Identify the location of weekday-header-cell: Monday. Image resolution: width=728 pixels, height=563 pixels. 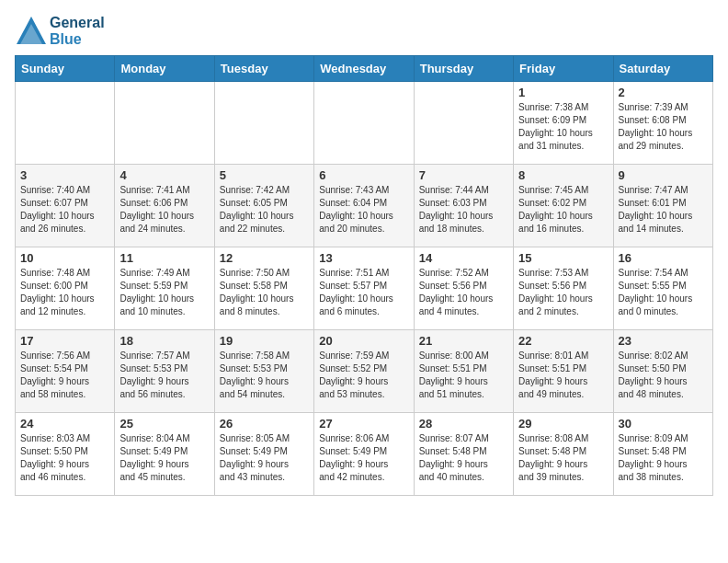
(165, 69).